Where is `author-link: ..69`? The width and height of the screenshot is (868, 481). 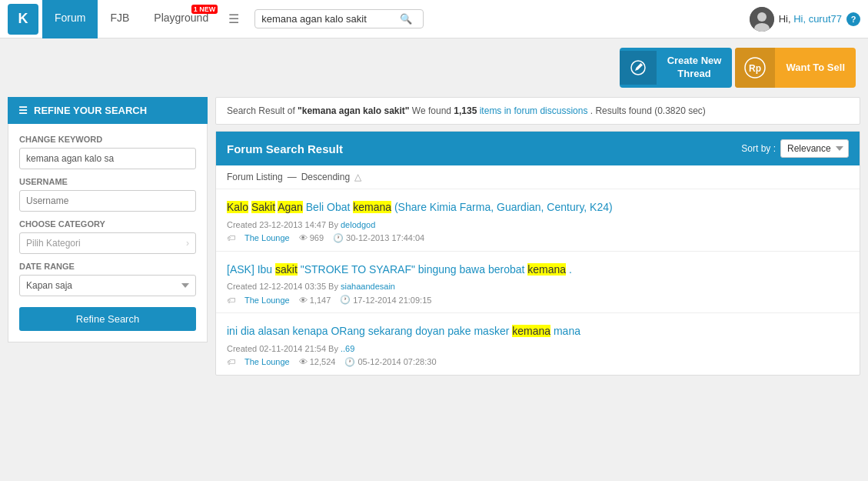 author-link: ..69 is located at coordinates (348, 349).